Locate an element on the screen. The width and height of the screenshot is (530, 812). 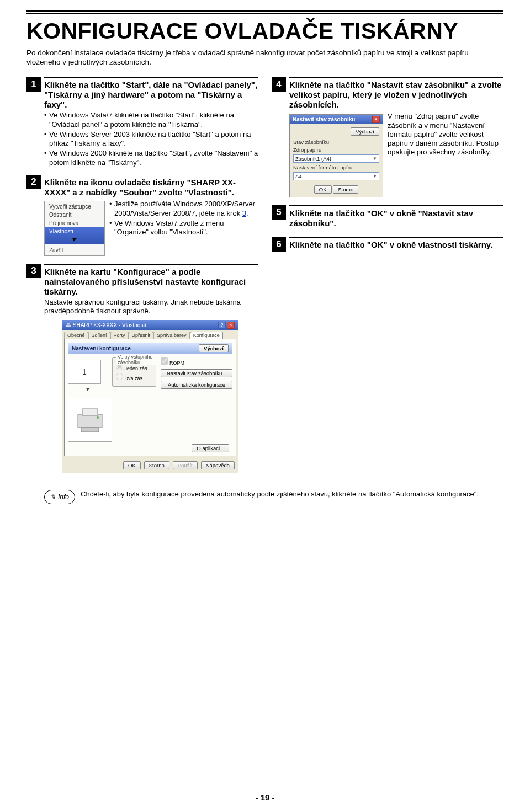
step-heading: Klikněte na ikonu ovladače tiskárny "SHA… is located at coordinates (151, 188).